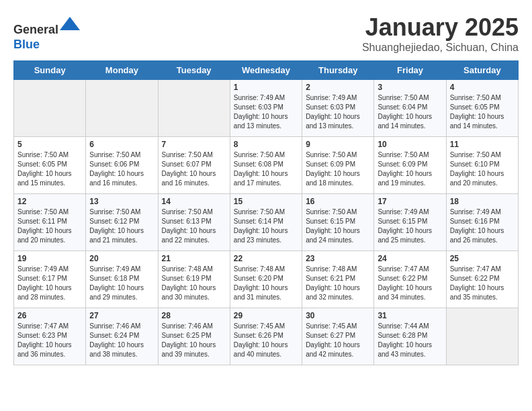 The image size is (532, 411). What do you see at coordinates (266, 144) in the screenshot?
I see `day-number: 8` at bounding box center [266, 144].